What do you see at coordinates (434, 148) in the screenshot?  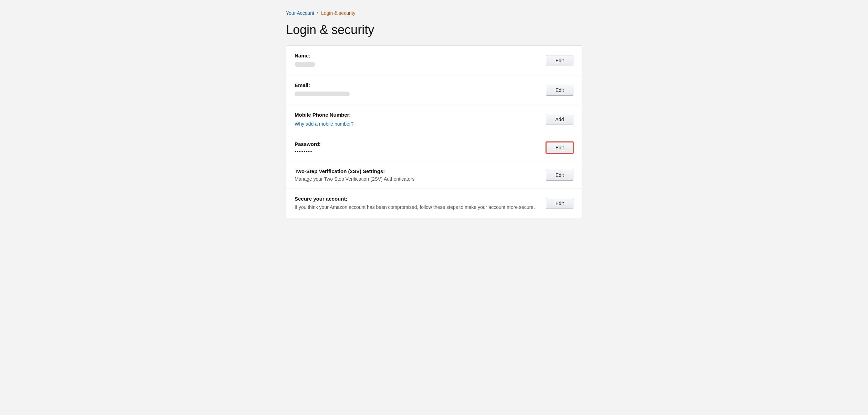 I see `password-row: Password: •••••••• Edit` at bounding box center [434, 148].